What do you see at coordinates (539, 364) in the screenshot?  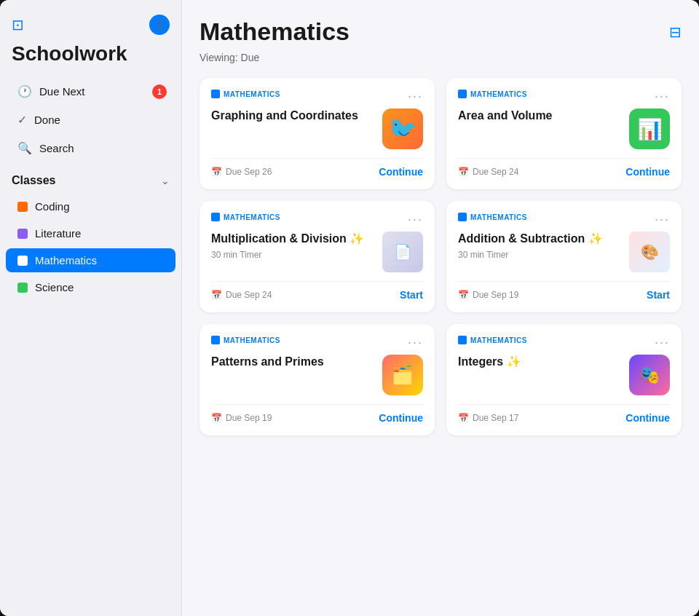 I see `card-info: Integers ✨` at bounding box center [539, 364].